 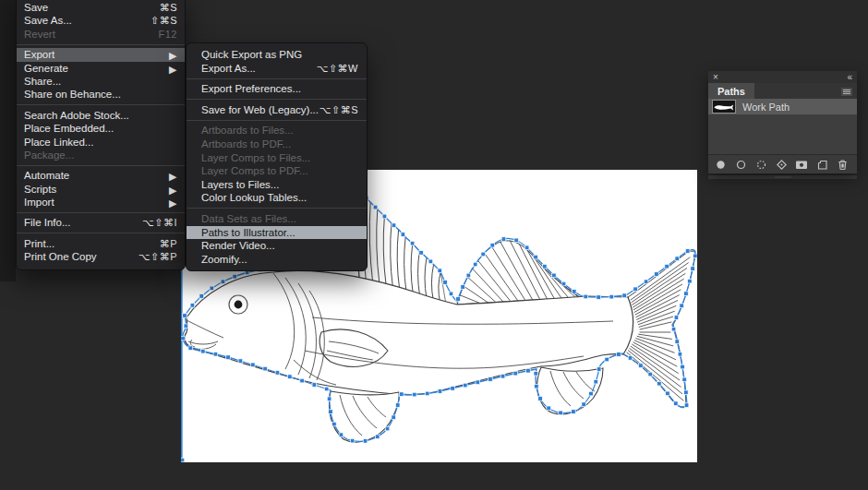 I want to click on menu-shortcut: ⌥⇧⌘P, so click(x=158, y=257).